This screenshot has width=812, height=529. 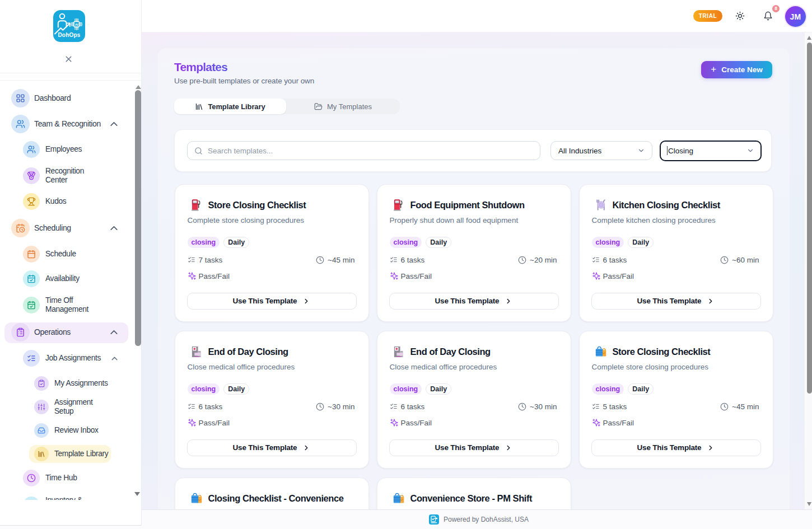 What do you see at coordinates (69, 35) in the screenshot?
I see `svg-text: DohOps` at bounding box center [69, 35].